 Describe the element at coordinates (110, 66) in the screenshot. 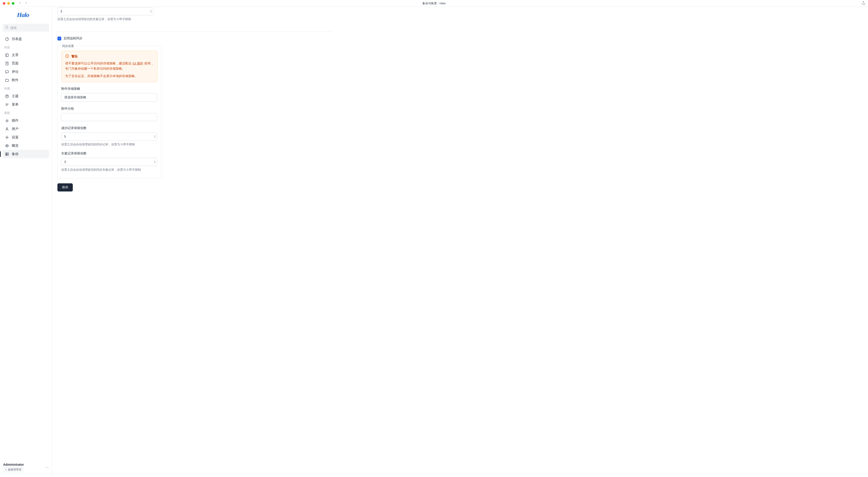

I see `warning-alert: 警告 请不要选择可以公开访问的存储策略，建议配合 S3 插件 使用，专门为备份创…` at that location.